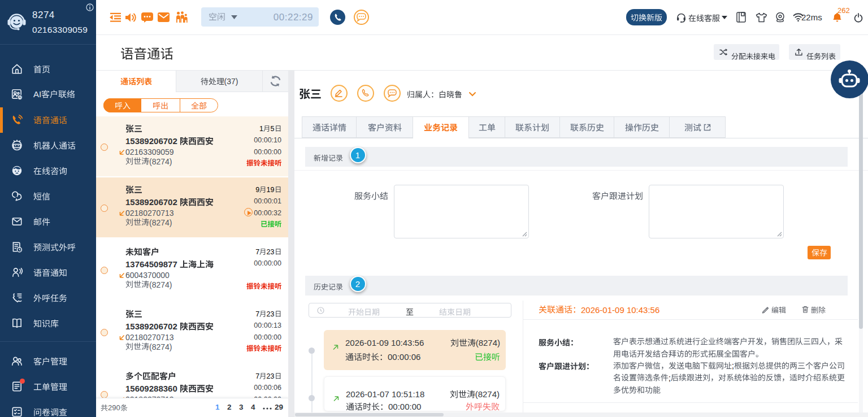  I want to click on svg-text: AI, so click(20, 97).